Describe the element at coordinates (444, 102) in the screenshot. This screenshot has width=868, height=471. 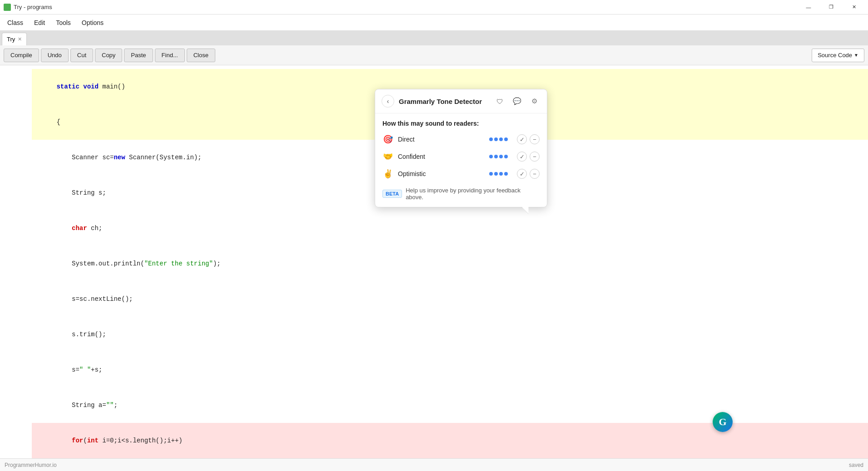
I see `grammarly-title: Grammarly Tone Detector` at that location.